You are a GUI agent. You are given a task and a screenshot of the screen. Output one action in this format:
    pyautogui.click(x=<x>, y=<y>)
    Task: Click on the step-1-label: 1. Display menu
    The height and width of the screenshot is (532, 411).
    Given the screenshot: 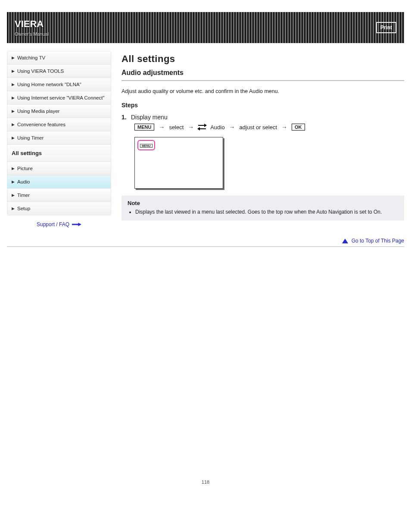 What is the action you would take?
    pyautogui.click(x=263, y=117)
    